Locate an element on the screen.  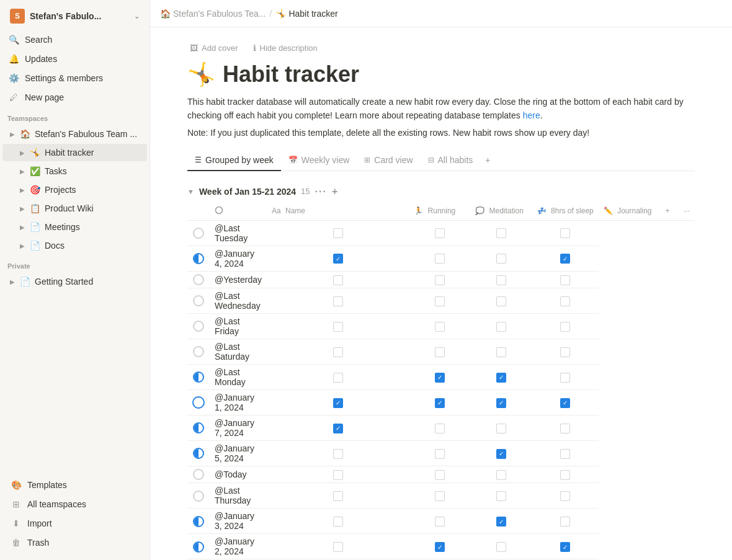
row-name-cell: @Last Tuesday is located at coordinates (238, 233).